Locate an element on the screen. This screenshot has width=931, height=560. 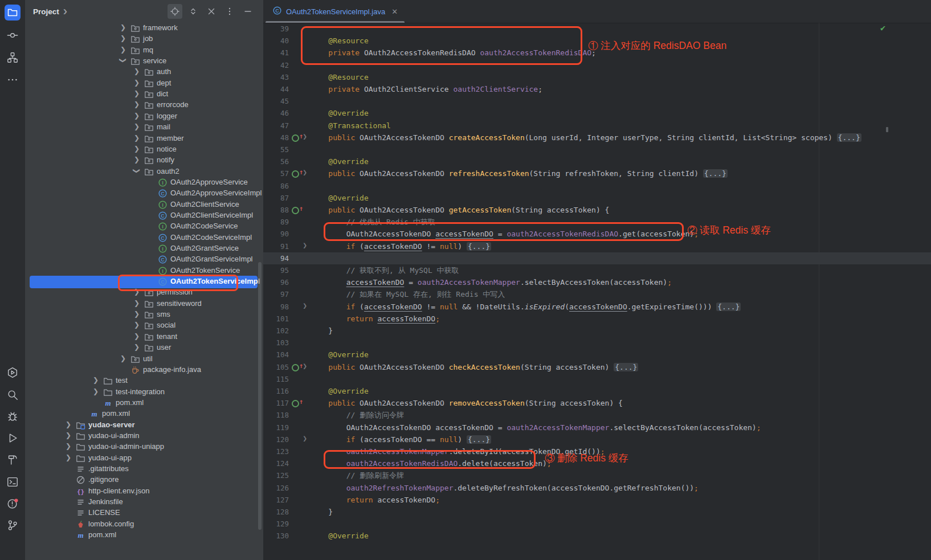
tree-item-util: ❯util is located at coordinates (144, 359).